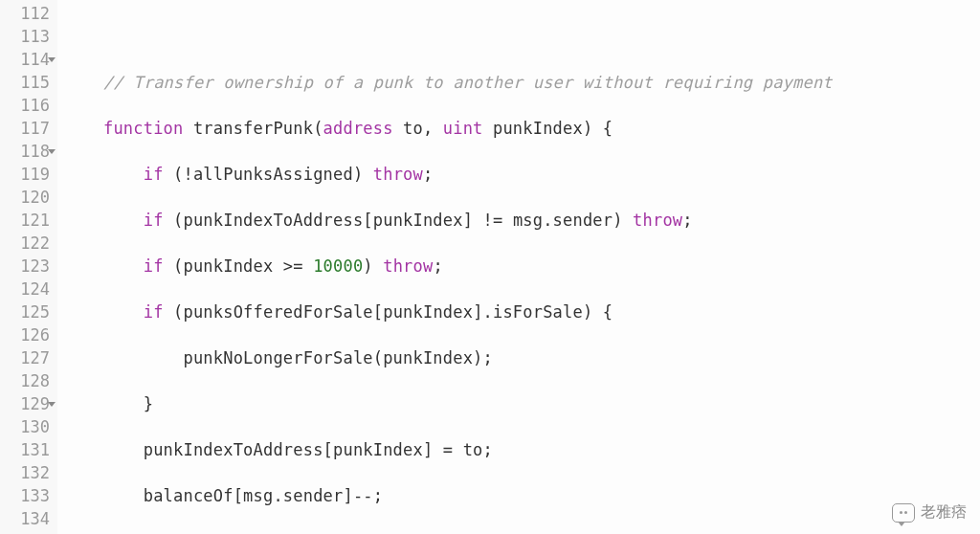  What do you see at coordinates (542, 220) in the screenshot?
I see `code-line: if (punkIndexToAddress[punkIndex] != msg…` at bounding box center [542, 220].